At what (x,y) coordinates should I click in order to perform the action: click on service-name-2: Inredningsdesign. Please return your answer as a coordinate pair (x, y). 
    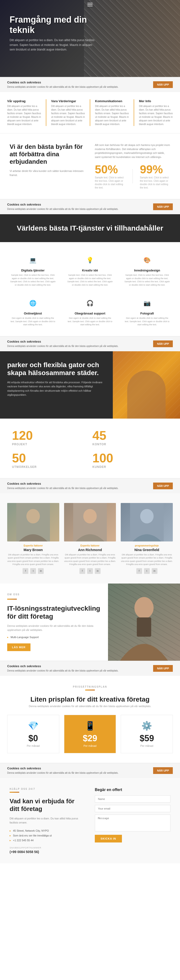
    Looking at the image, I should click on (147, 270).